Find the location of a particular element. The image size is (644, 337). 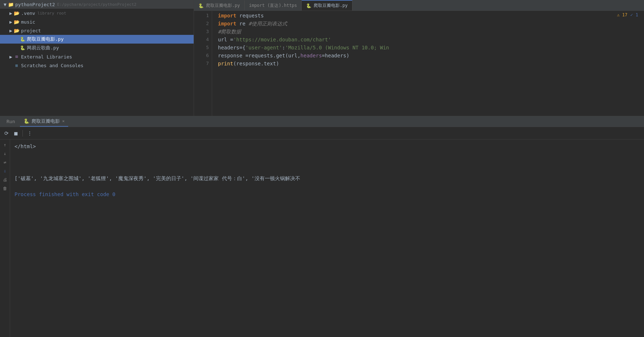

sidebar-item-music: ▶ 📂 music is located at coordinates (97, 22).